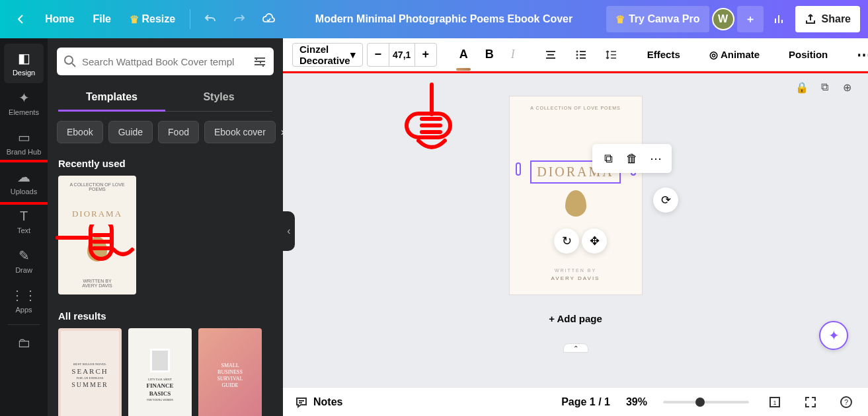 This screenshot has width=868, height=416. Describe the element at coordinates (824, 87) in the screenshot. I see `duplicate-page-icon: ⧉` at that location.